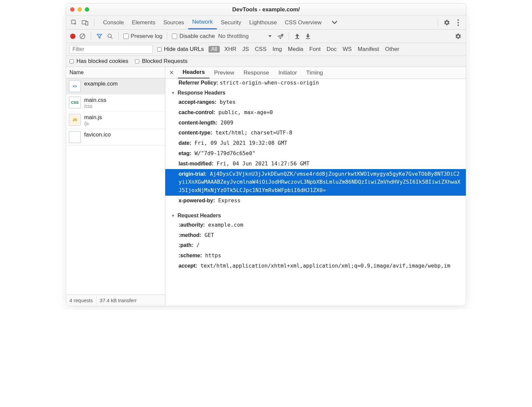 Image resolution: width=532 pixels, height=407 pixels. Describe the element at coordinates (80, 9) in the screenshot. I see `window-controls` at that location.